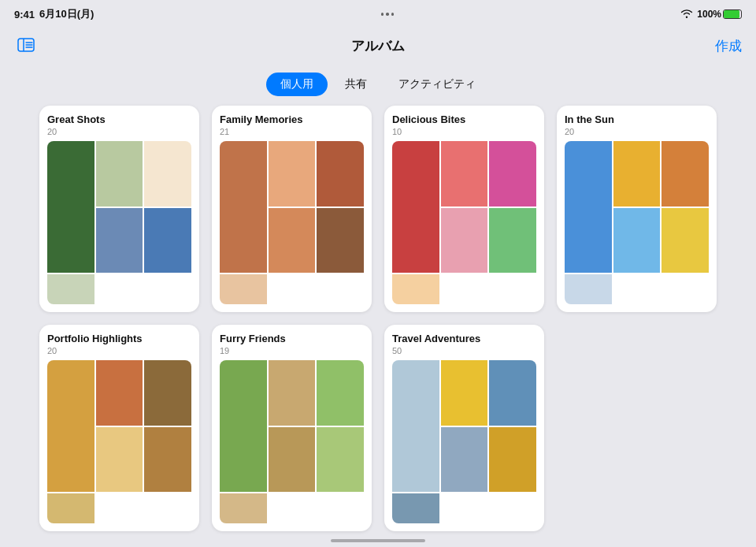 The width and height of the screenshot is (756, 547). What do you see at coordinates (465, 209) in the screenshot?
I see `album-delicious-bites: Delicious Bites 10` at bounding box center [465, 209].